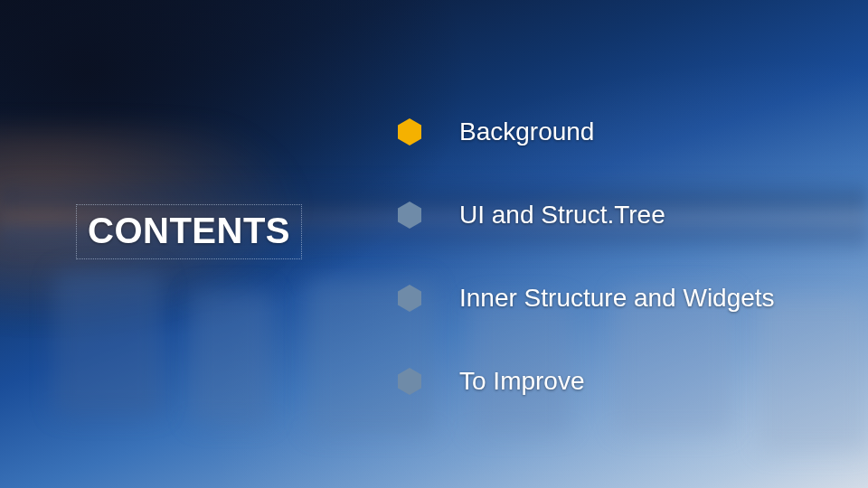 This screenshot has height=488, width=868. Describe the element at coordinates (189, 230) in the screenshot. I see `contents-heading: CONTENTS` at that location.